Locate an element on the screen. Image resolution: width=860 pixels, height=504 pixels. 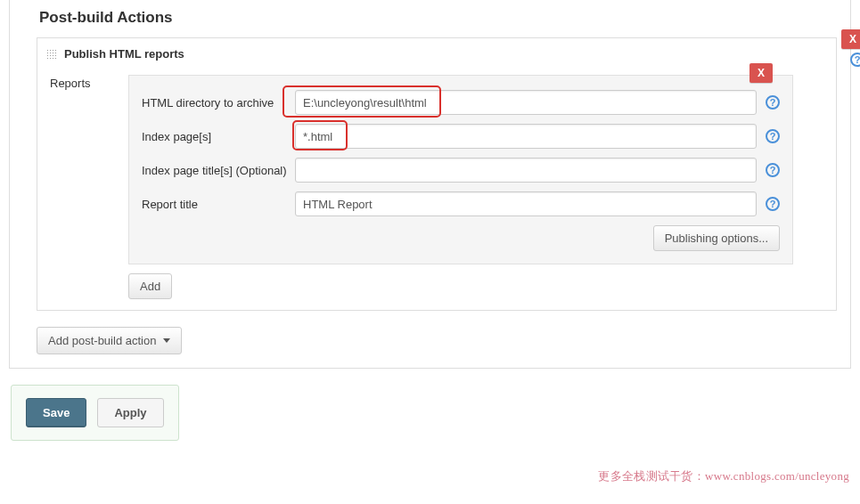
help-block-button: ? is located at coordinates (856, 60).